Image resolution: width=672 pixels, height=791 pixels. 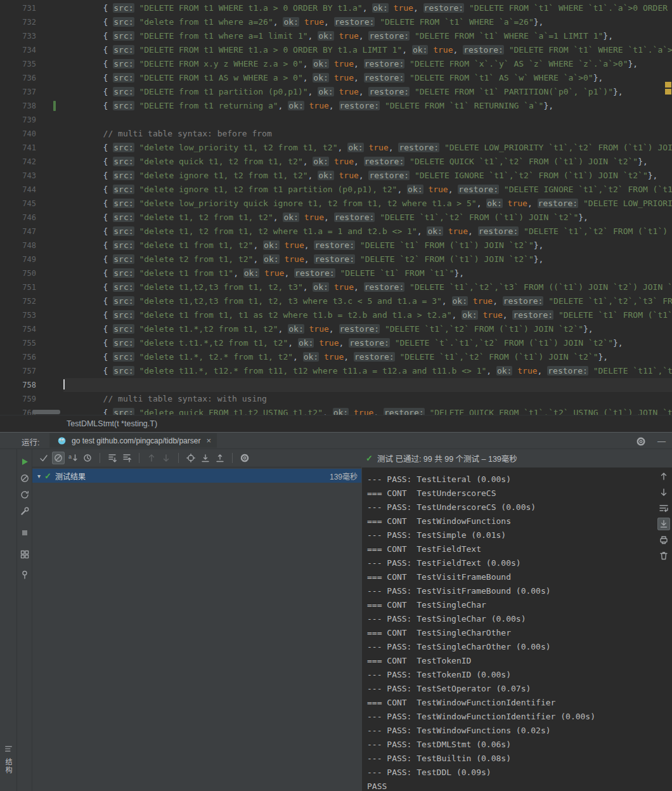 I want to click on expand-all-button, so click(x=112, y=458).